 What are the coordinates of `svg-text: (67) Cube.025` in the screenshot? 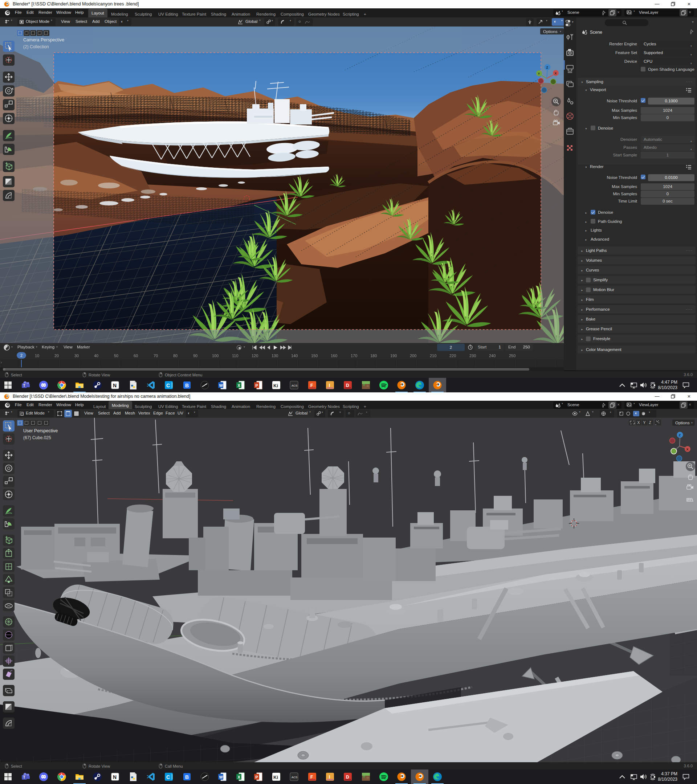 It's located at (37, 438).